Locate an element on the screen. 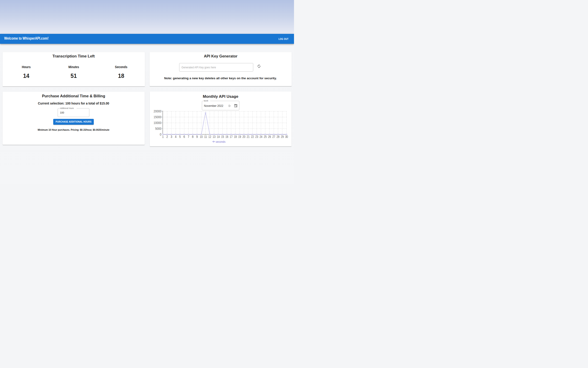 This screenshot has height=368, width=588. svg-text: 29 is located at coordinates (282, 137).